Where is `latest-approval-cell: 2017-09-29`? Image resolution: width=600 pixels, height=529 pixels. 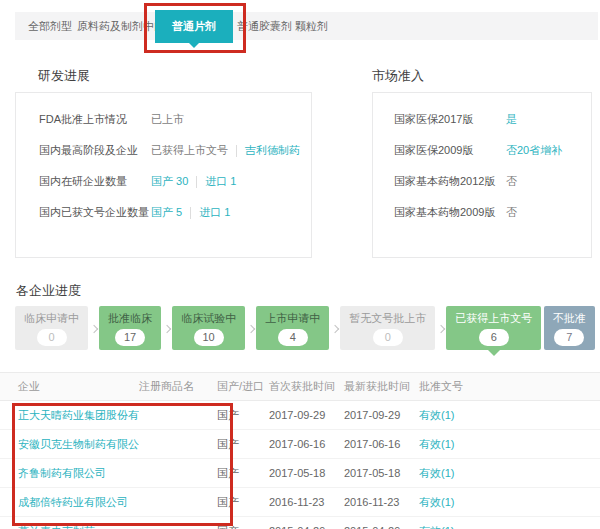
latest-approval-cell: 2017-09-29 is located at coordinates (382, 416).